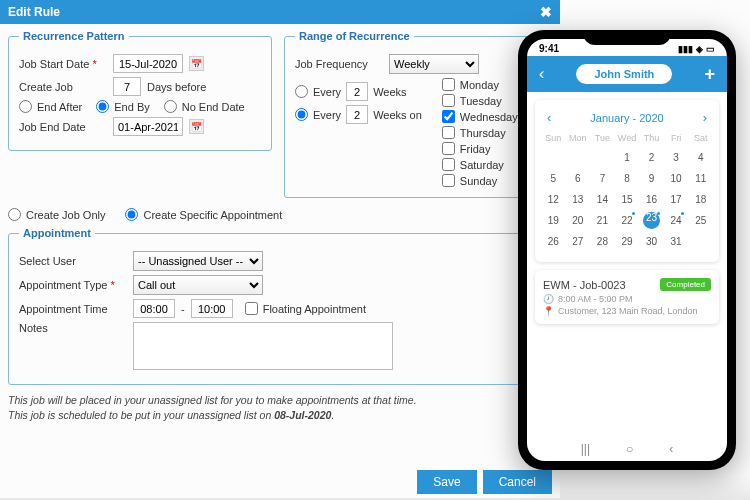  I want to click on create-specific-radio: Create Specific Appointment, so click(204, 214).